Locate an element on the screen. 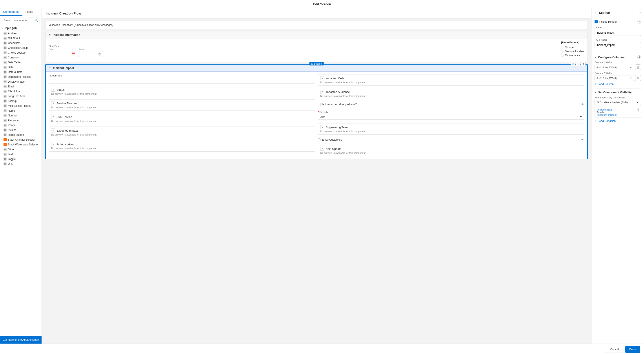  sidebar-item-url: ⊞ URL is located at coordinates (21, 164).